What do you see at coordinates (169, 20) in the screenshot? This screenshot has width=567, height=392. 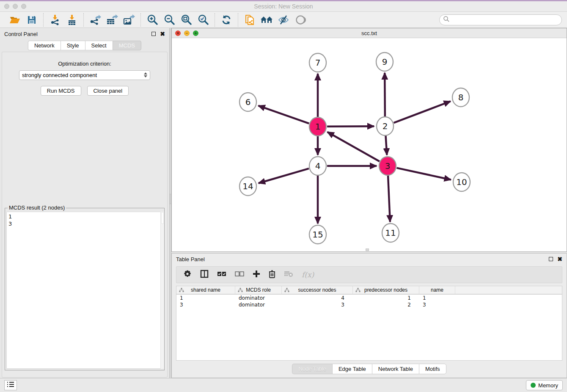 I see `zoom-out-button` at bounding box center [169, 20].